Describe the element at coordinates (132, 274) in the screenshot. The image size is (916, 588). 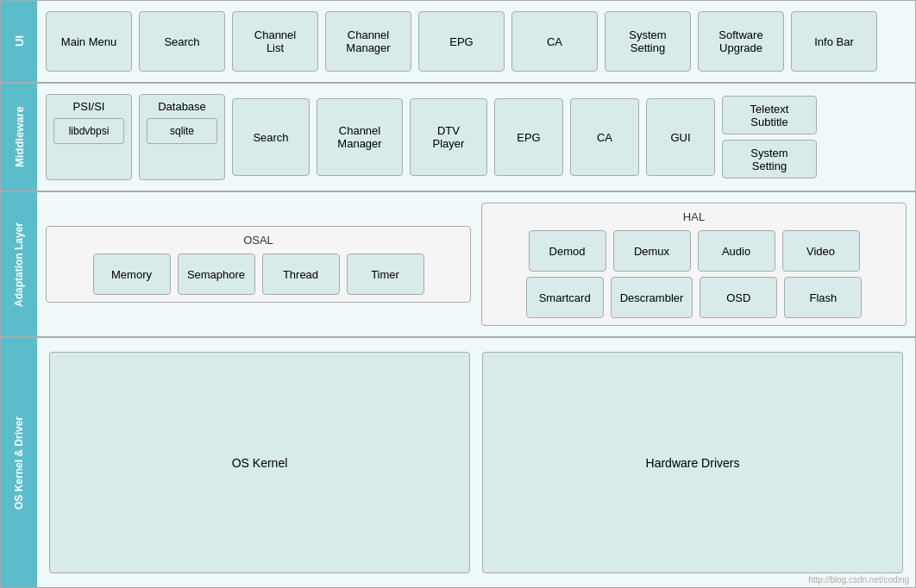
I see `memory-box: Memory` at that location.